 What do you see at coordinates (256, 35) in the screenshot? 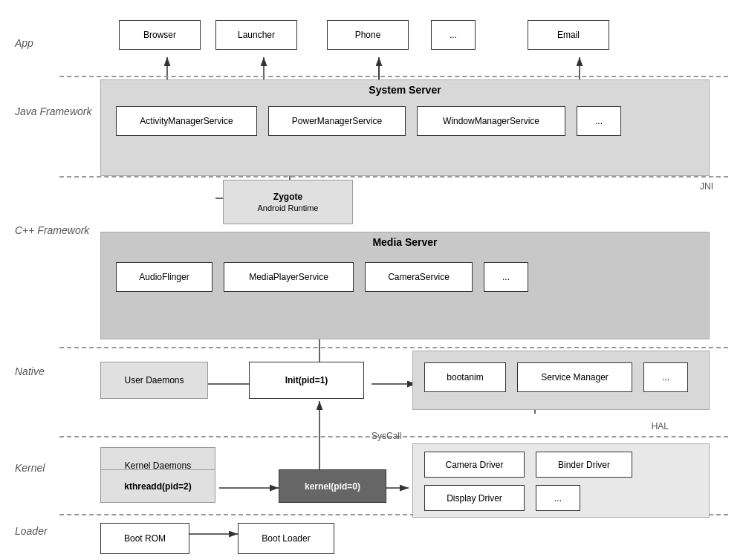
I see `box-launcher: Launcher` at bounding box center [256, 35].